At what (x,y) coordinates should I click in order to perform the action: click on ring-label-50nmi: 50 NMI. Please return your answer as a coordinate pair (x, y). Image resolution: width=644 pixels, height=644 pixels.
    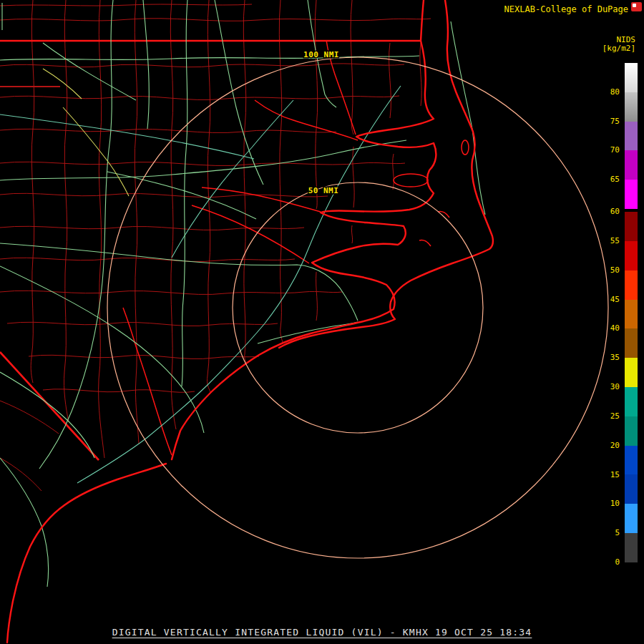
    Looking at the image, I should click on (323, 190).